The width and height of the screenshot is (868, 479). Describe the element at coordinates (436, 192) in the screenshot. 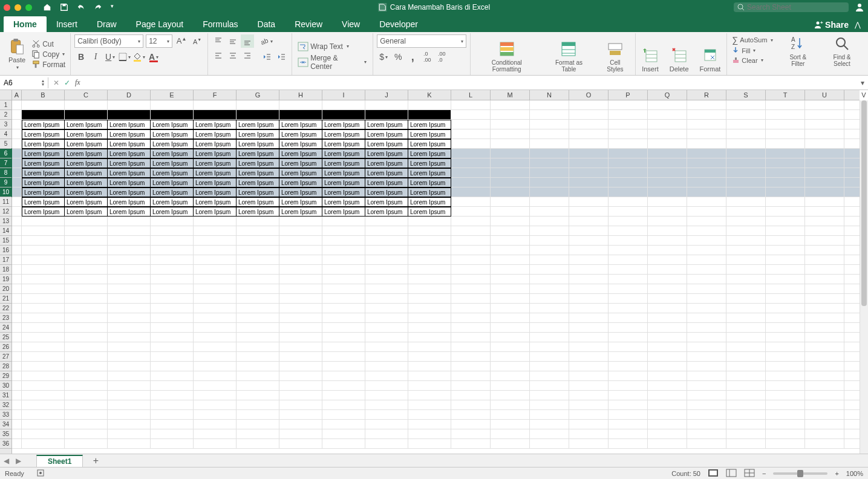

I see `row-10: Lorem IpsumLorem IpsumLorem IpsumLorem I…` at that location.